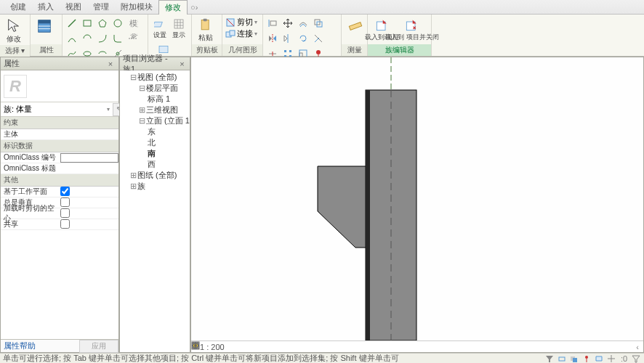 The width and height of the screenshot is (644, 363). Describe the element at coordinates (65, 213) in the screenshot. I see `cut-with-voids-checkbox` at that location.